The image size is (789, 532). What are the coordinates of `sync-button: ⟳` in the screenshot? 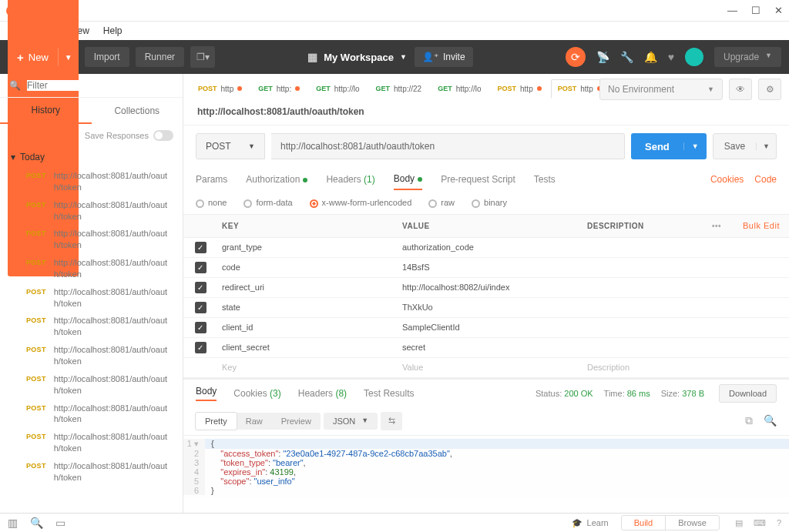 It's located at (576, 57).